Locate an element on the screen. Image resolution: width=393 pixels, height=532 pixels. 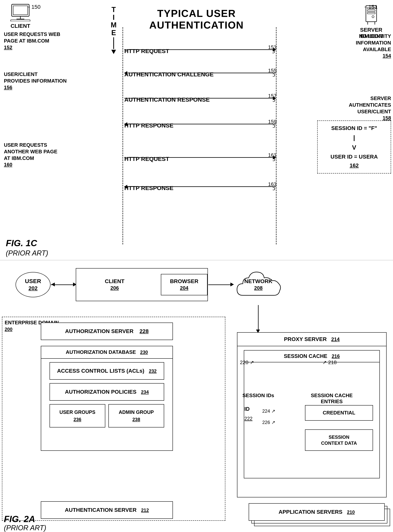
auth-server-box: AUTHORIZATION SERVER 228 is located at coordinates (107, 331).